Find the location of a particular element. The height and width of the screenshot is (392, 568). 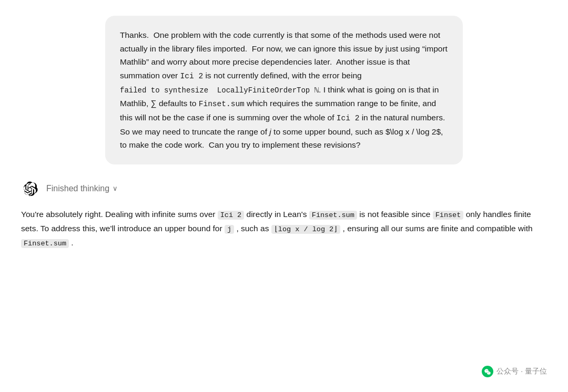

code-finset-sum-2: Finset.sum is located at coordinates (45, 244).